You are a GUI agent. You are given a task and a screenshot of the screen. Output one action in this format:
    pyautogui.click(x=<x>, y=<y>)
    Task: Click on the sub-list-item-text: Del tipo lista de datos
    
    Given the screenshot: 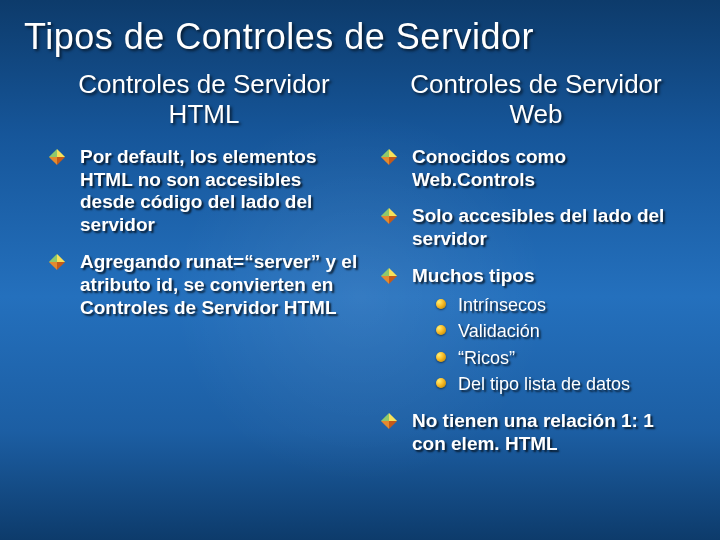 What is the action you would take?
    pyautogui.click(x=544, y=384)
    